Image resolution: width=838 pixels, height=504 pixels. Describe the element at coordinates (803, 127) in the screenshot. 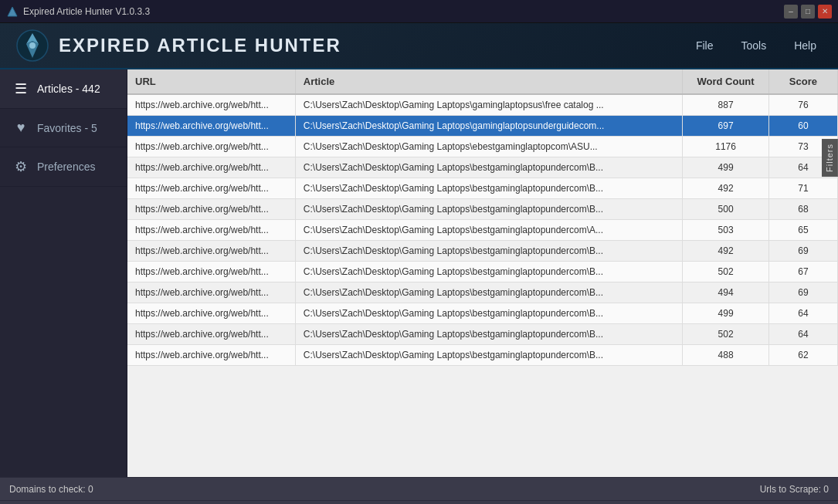

I see `cell-score: 60` at that location.